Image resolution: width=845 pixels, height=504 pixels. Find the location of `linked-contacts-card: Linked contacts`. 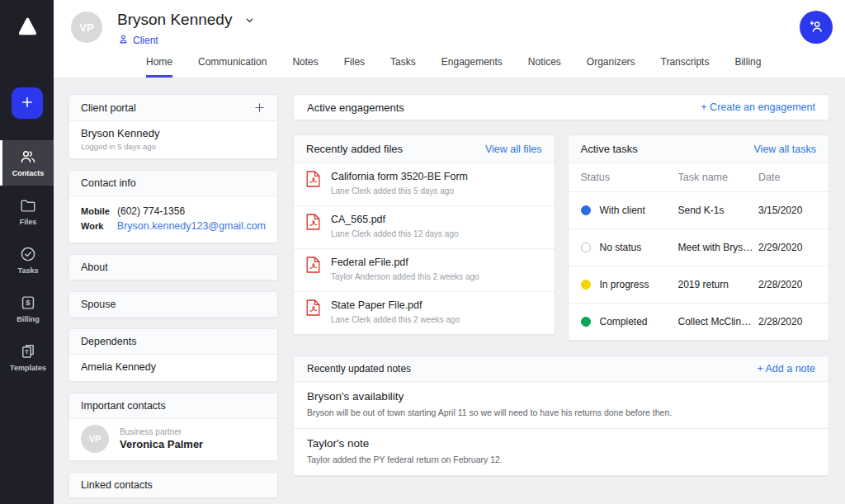

linked-contacts-card: Linked contacts is located at coordinates (173, 485).